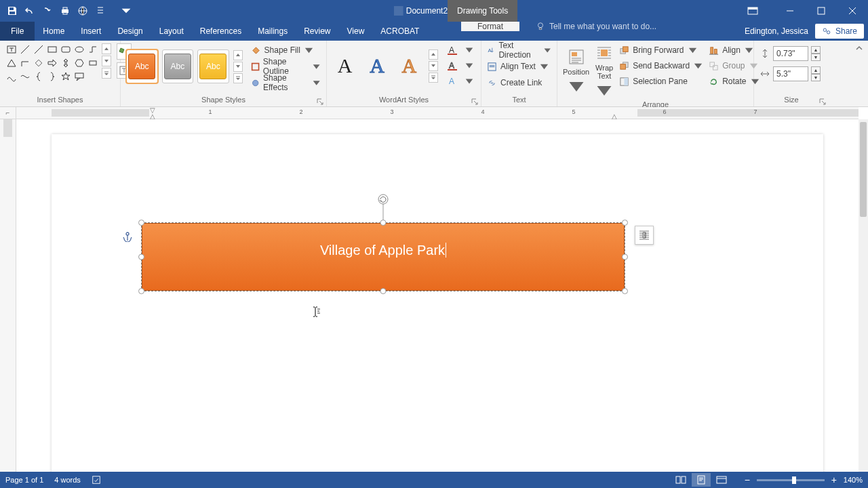  What do you see at coordinates (734, 81) in the screenshot?
I see `rotate-button: Rotate` at bounding box center [734, 81].